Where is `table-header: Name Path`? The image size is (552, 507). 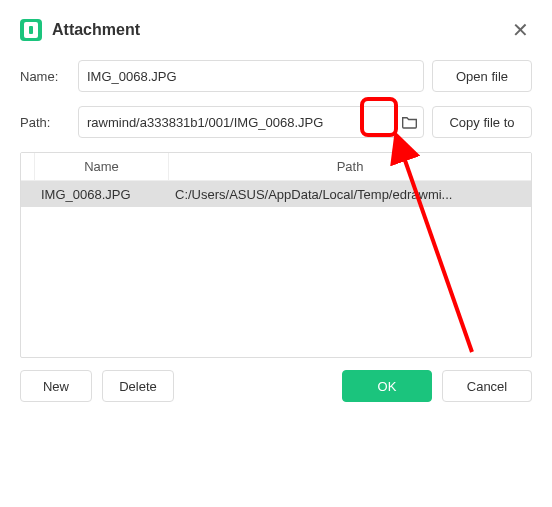 table-header: Name Path is located at coordinates (276, 167).